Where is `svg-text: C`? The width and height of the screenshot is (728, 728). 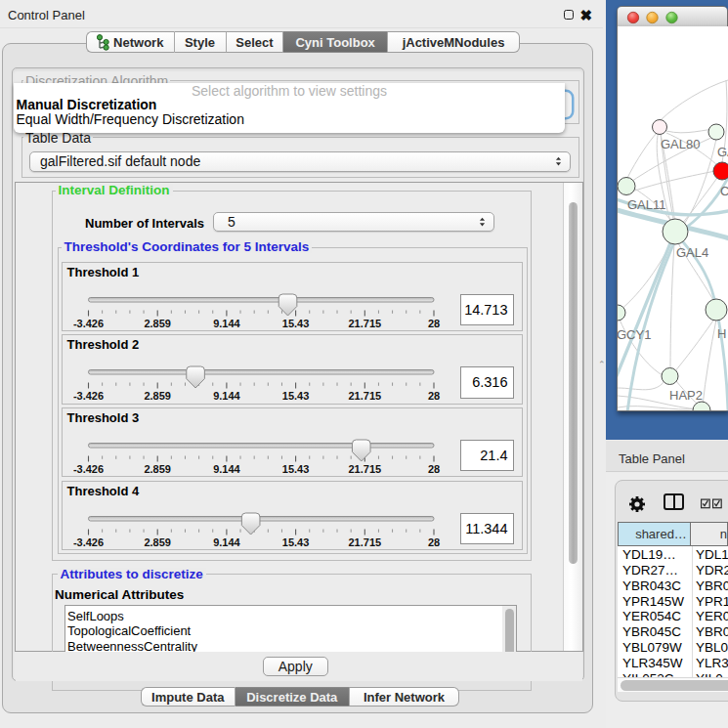
svg-text: C is located at coordinates (724, 192).